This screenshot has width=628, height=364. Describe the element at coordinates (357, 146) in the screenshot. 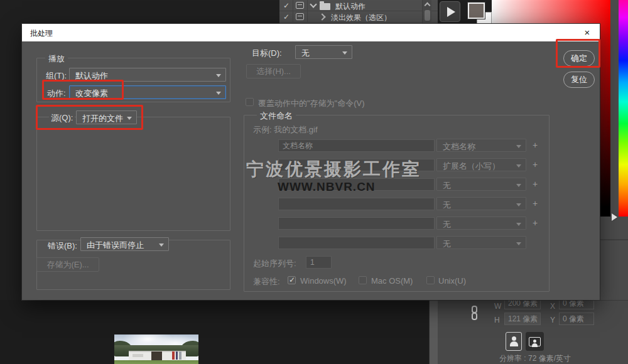

I see `naming-field: 文档名称` at that location.